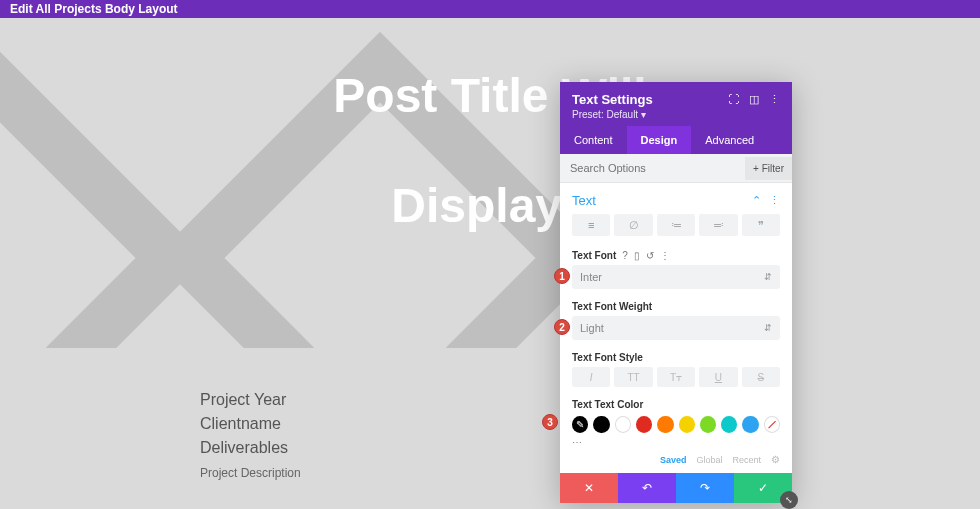 The width and height of the screenshot is (980, 509). What do you see at coordinates (490, 96) in the screenshot?
I see `post-title-line1: Post Title Will` at bounding box center [490, 96].